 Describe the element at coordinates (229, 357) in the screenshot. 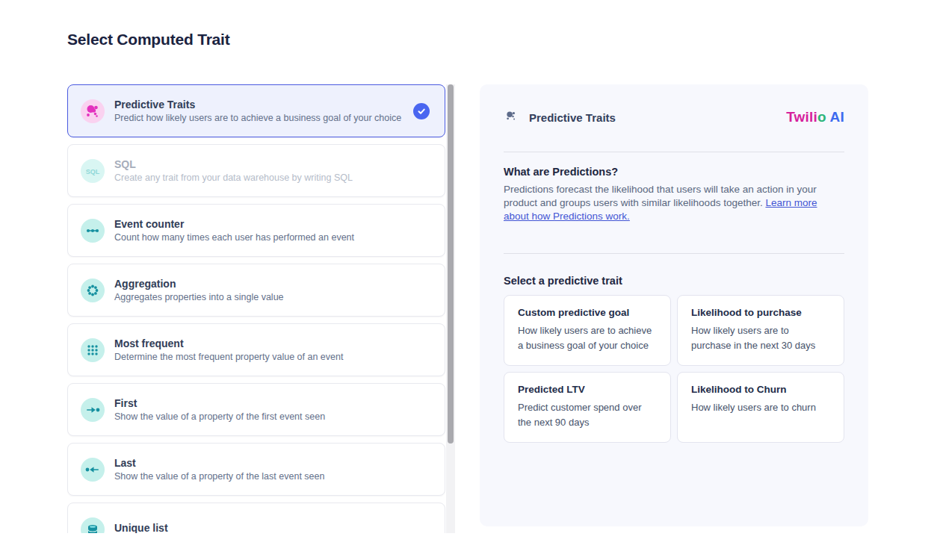

I see `trait-description: Determine the most frequent property val…` at that location.